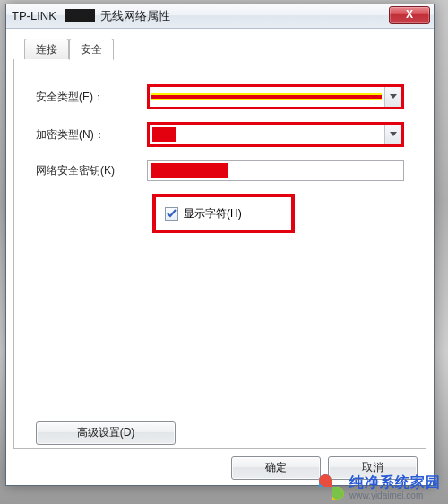 This screenshot has width=448, height=504. Describe the element at coordinates (213, 213) in the screenshot. I see `show-characters-label: 显示字符(H)` at that location.